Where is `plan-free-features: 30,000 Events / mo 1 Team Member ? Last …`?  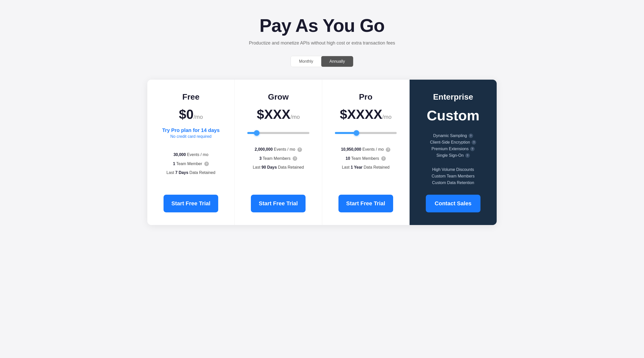 plan-free-features: 30,000 Events / mo 1 Team Member ? Last … is located at coordinates (191, 168).